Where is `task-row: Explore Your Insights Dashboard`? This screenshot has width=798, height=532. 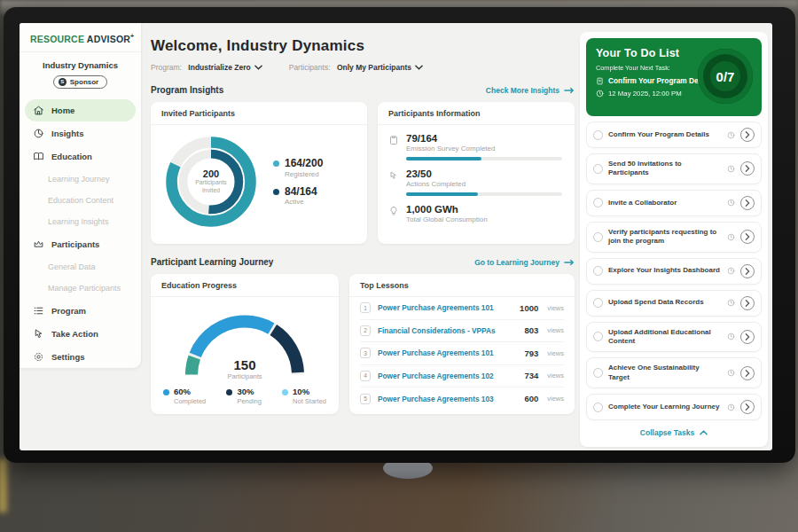 task-row: Explore Your Insights Dashboard is located at coordinates (674, 271).